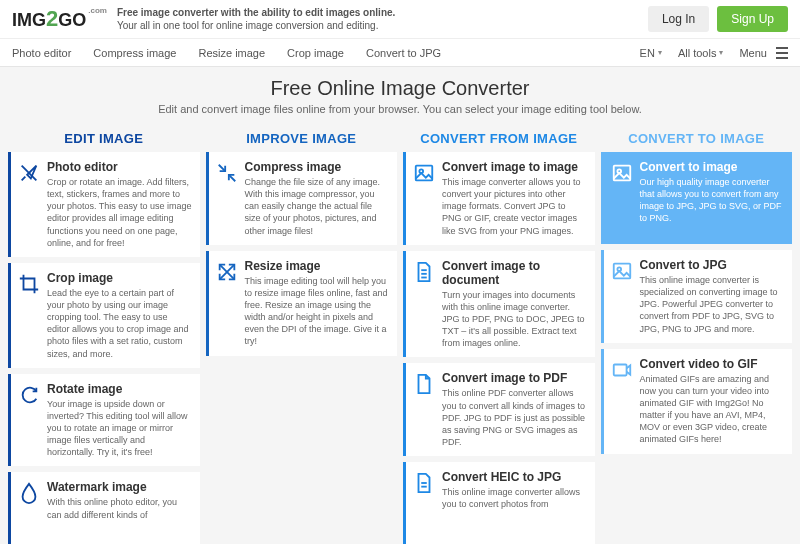 The height and width of the screenshot is (544, 800). Describe the element at coordinates (302, 138) in the screenshot. I see `col-header-improve: IMPROVE IMAGE` at that location.